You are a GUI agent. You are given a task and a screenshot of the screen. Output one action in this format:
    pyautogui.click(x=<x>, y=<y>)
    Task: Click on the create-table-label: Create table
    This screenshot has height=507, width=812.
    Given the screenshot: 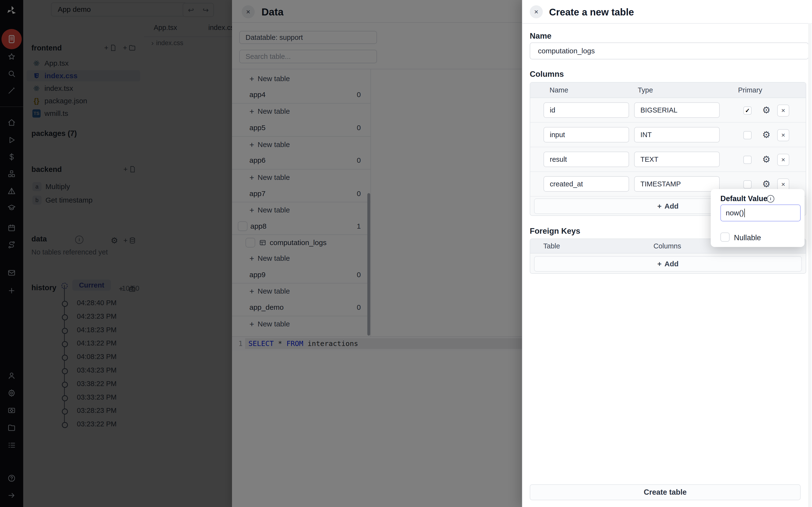 What is the action you would take?
    pyautogui.click(x=665, y=492)
    